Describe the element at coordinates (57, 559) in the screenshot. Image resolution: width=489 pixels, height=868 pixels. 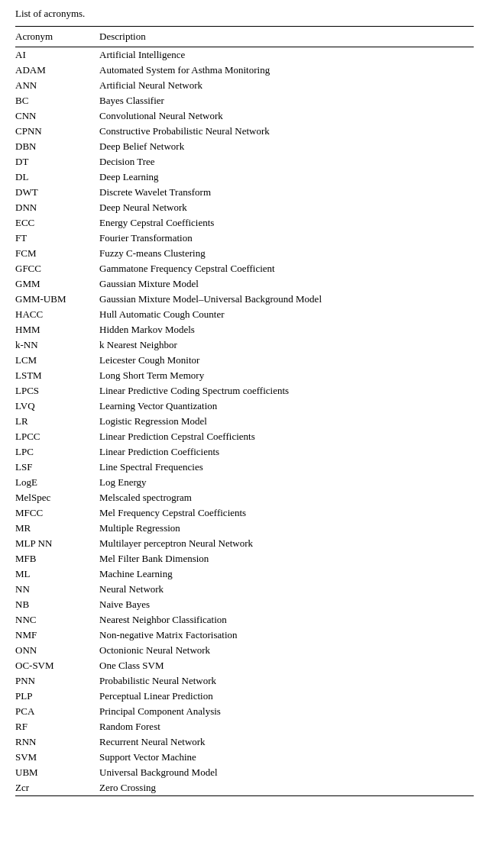
I see `acronym-cell: MFB` at that location.